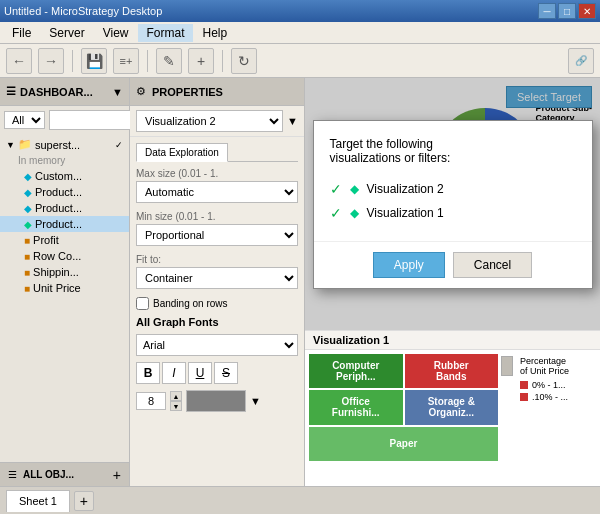  What do you see at coordinates (452, 408) in the screenshot?
I see `viz-bottom: Visualization 1 ComputerPeriph... Rubber…` at bounding box center [452, 408].